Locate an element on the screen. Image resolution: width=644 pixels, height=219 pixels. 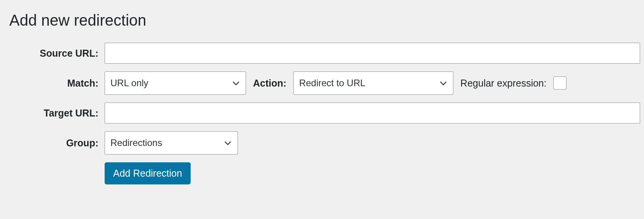
group-select-value: Redirections is located at coordinates (136, 143).